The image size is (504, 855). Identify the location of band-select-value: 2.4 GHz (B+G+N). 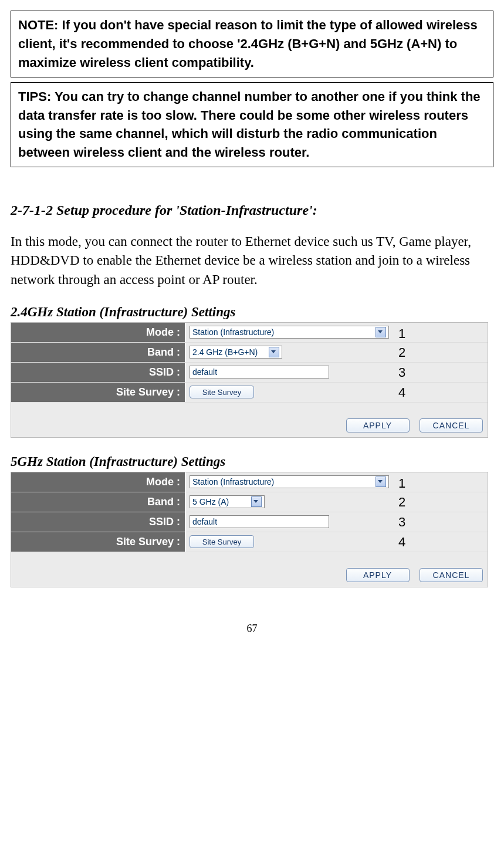
(225, 352).